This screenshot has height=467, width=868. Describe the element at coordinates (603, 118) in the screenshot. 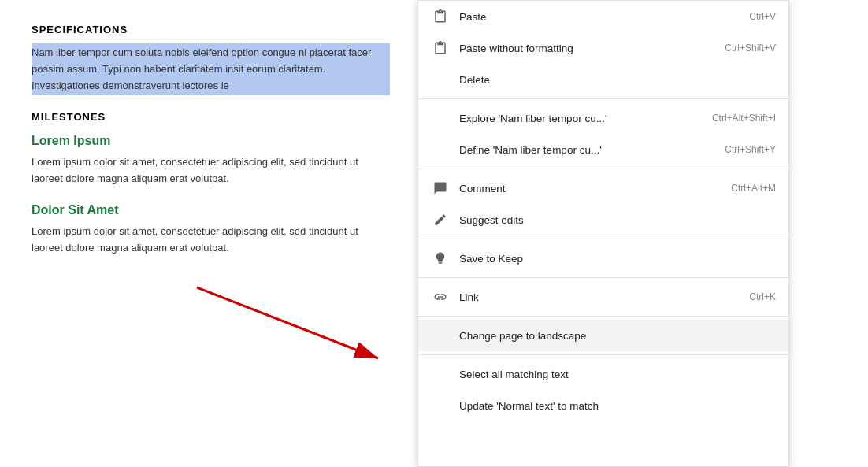

I see `menu-item-explore: Explore 'Nam liber tempor cu...' Ctrl+Al…` at that location.